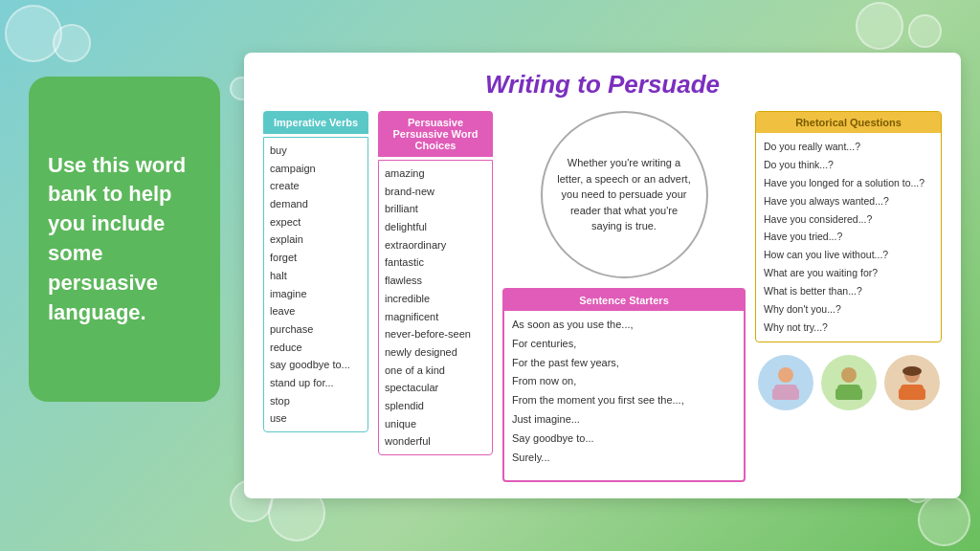 This screenshot has width=980, height=551. What do you see at coordinates (435, 281) in the screenshot?
I see `list-item: flawless` at bounding box center [435, 281].